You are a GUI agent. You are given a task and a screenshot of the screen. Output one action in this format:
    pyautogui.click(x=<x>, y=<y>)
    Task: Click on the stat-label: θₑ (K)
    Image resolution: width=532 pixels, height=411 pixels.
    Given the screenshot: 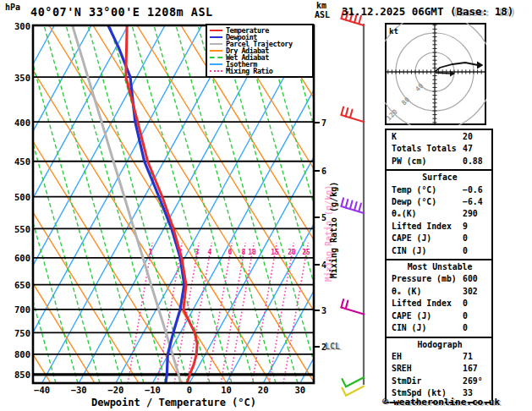 What is the action you would take?
    pyautogui.click(x=427, y=292)
    